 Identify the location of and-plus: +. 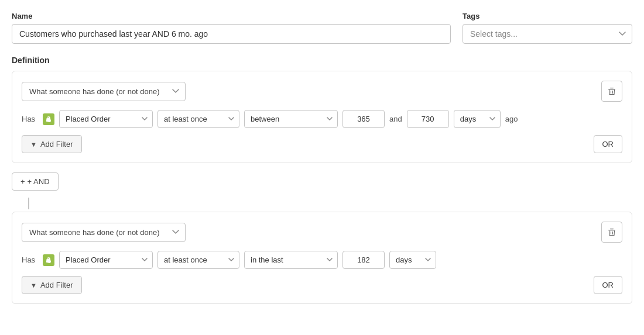
(23, 181).